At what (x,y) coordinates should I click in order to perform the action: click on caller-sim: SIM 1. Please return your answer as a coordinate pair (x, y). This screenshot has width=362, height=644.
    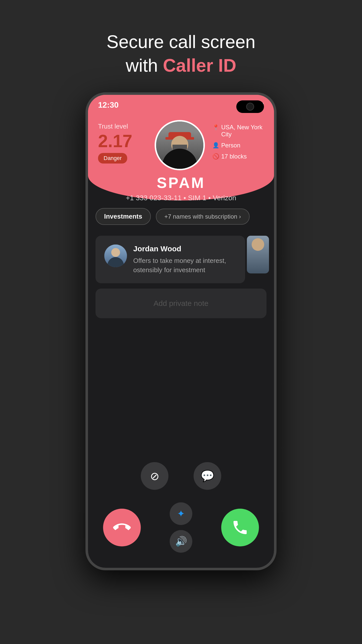
    Looking at the image, I should click on (197, 198).